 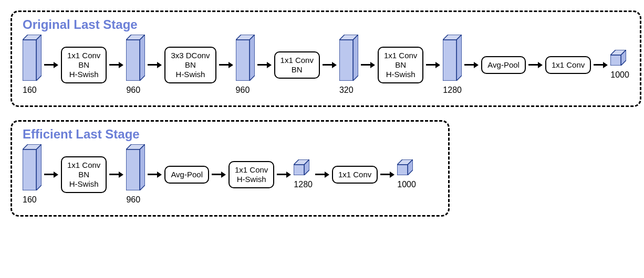 I want to click on op-line: 3x3 DConv, so click(x=190, y=56).